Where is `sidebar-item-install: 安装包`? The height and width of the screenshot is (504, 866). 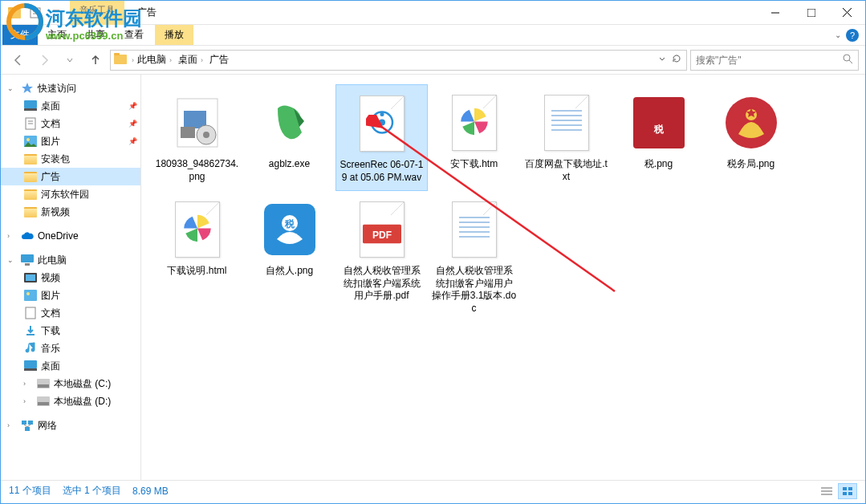
sidebar-item-install: 安装包 is located at coordinates (71, 159).